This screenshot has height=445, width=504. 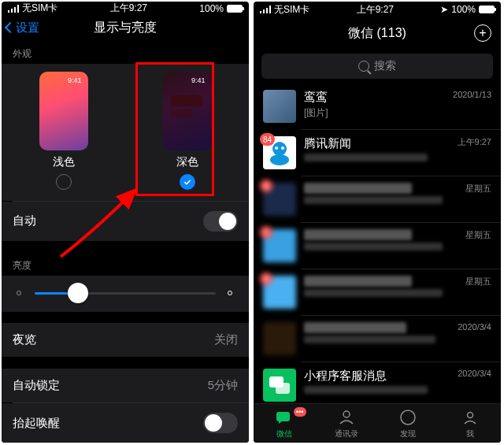 I want to click on tab-badge: •••, so click(x=299, y=412).